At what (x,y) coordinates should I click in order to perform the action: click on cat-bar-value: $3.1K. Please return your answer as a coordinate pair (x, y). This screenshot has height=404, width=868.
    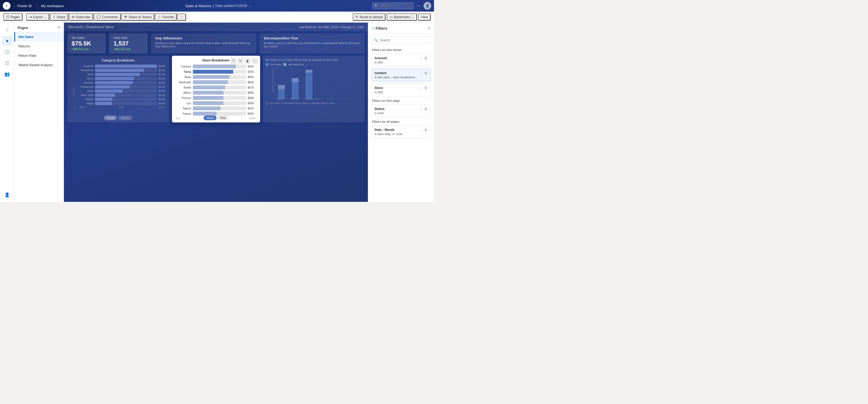
    Looking at the image, I should click on (162, 95).